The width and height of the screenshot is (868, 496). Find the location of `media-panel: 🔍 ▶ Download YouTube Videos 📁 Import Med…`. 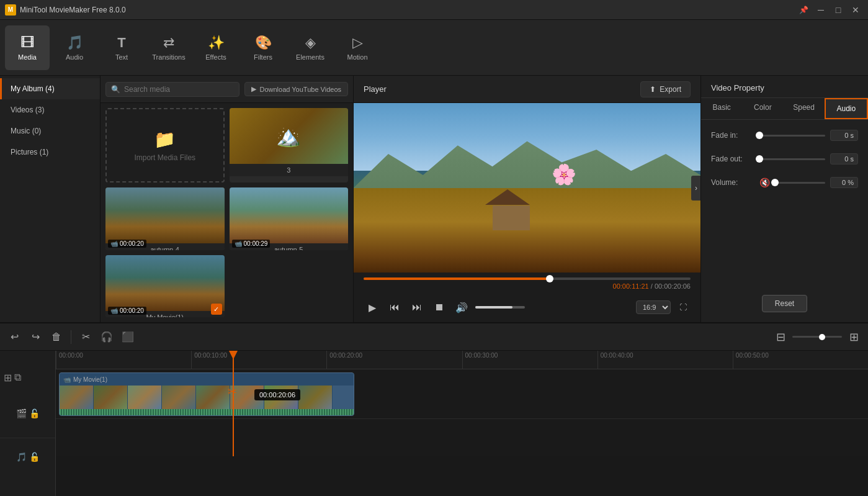

media-panel: 🔍 ▶ Download YouTube Videos 📁 Import Med… is located at coordinates (227, 199).